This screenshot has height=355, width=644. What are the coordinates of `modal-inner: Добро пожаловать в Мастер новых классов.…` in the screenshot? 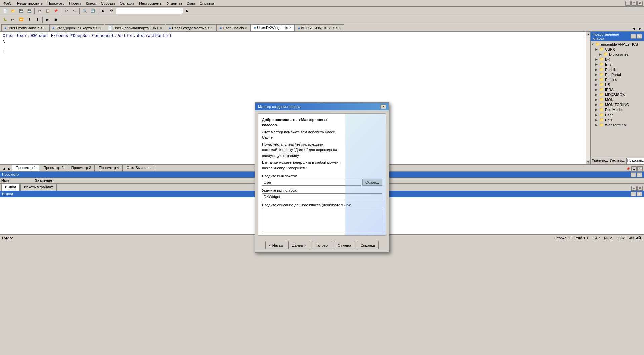 It's located at (322, 175).